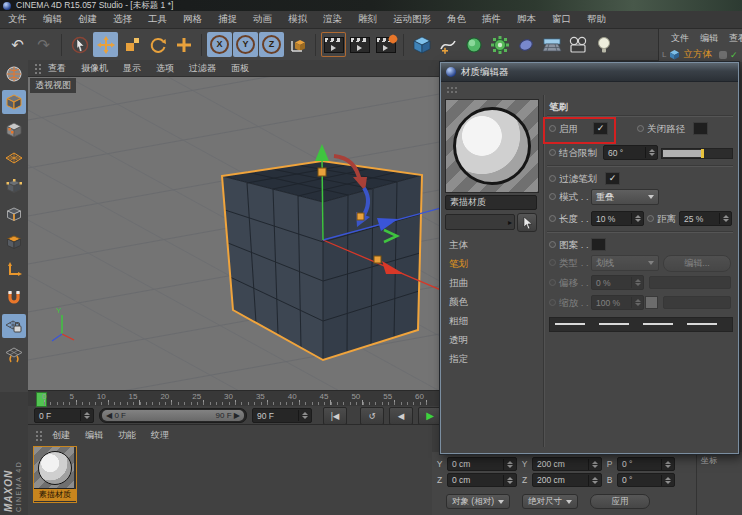  What do you see at coordinates (596, 20) in the screenshot?
I see `menu-help: 帮助` at bounding box center [596, 20].